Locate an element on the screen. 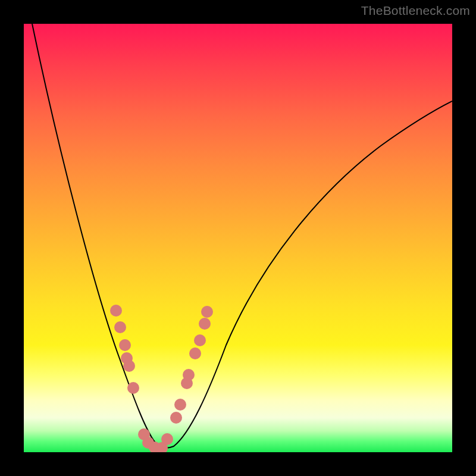 This screenshot has height=476, width=476. marker-group is located at coordinates (162, 378).